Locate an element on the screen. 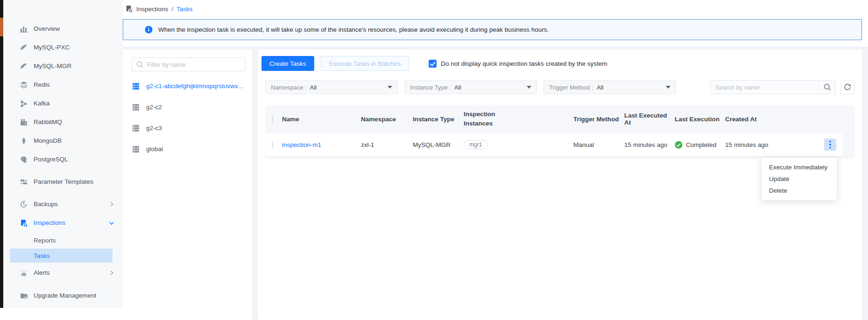  sidebar-item-tasks: Tasks is located at coordinates (63, 256).